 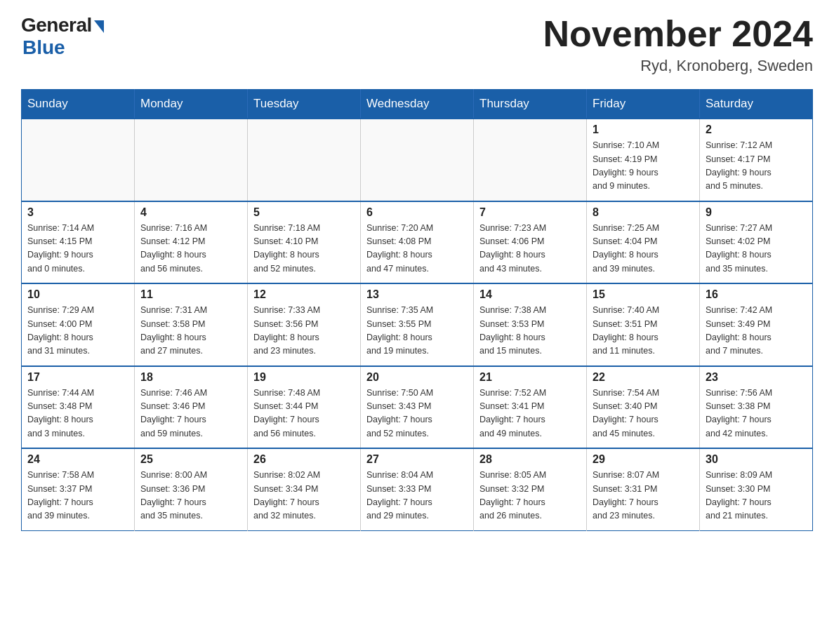 What do you see at coordinates (530, 331) in the screenshot?
I see `day-info: Sunrise: 7:38 AM Sunset: 3:53 PM Dayligh…` at bounding box center [530, 331].